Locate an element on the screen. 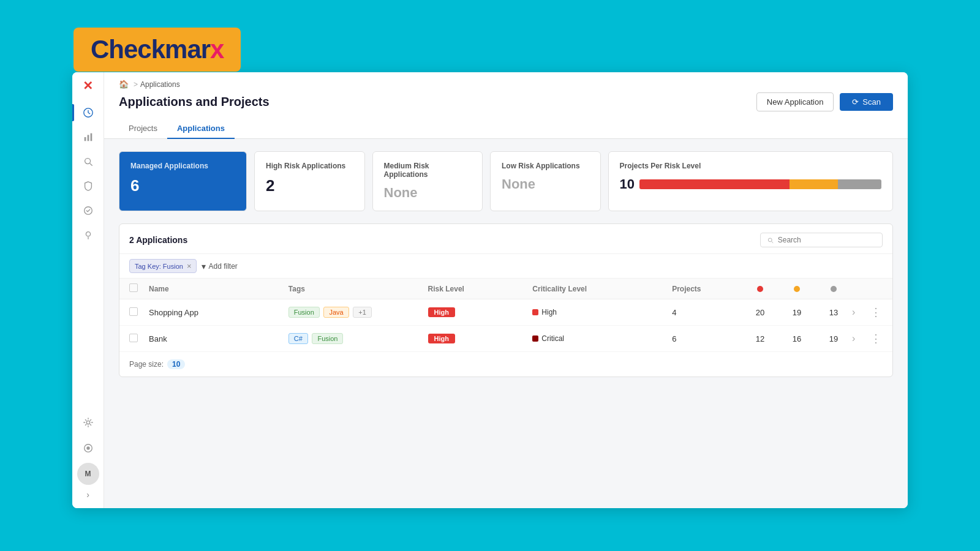 Image resolution: width=980 pixels, height=551 pixels. row2-vuln1: 12 is located at coordinates (760, 339).